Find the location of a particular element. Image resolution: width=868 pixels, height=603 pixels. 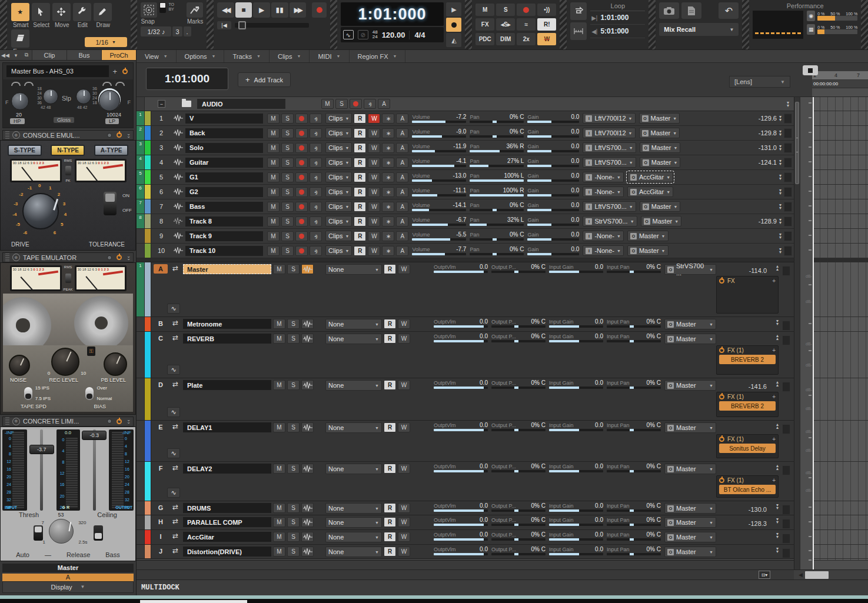

marks-icon-button is located at coordinates (195, 10).